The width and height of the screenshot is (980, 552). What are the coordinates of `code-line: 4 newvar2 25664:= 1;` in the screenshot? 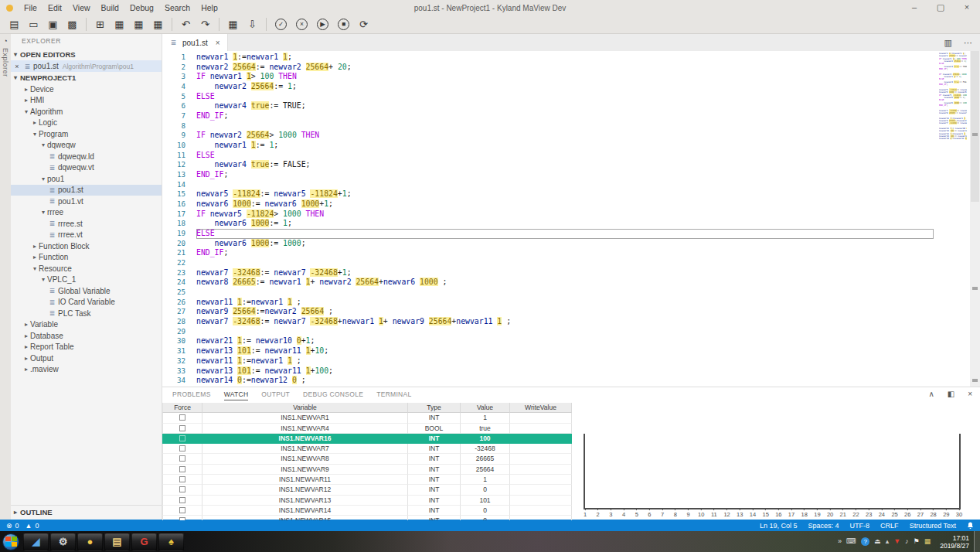 It's located at (548, 87).